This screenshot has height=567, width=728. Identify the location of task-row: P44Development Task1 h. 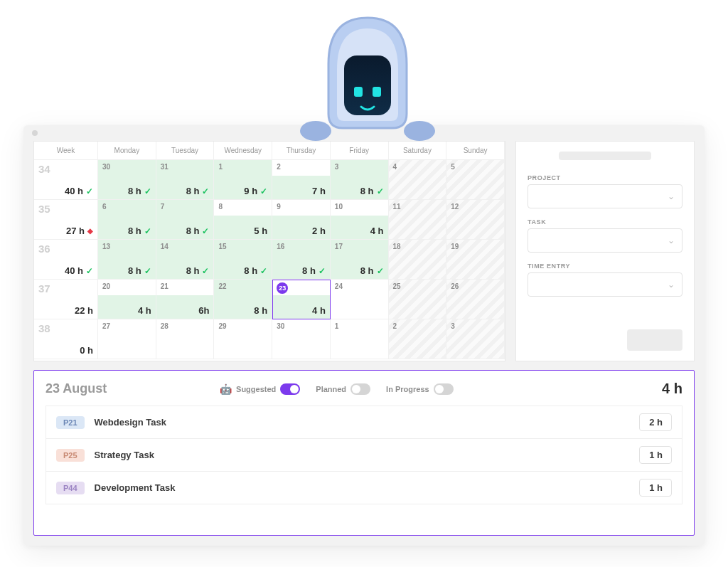
(364, 488).